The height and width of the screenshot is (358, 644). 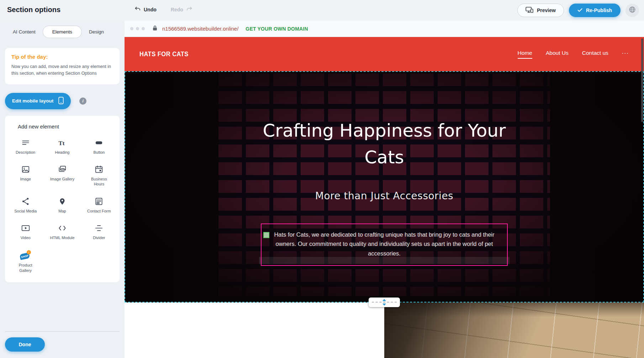 What do you see at coordinates (632, 10) in the screenshot?
I see `language-globe-button` at bounding box center [632, 10].